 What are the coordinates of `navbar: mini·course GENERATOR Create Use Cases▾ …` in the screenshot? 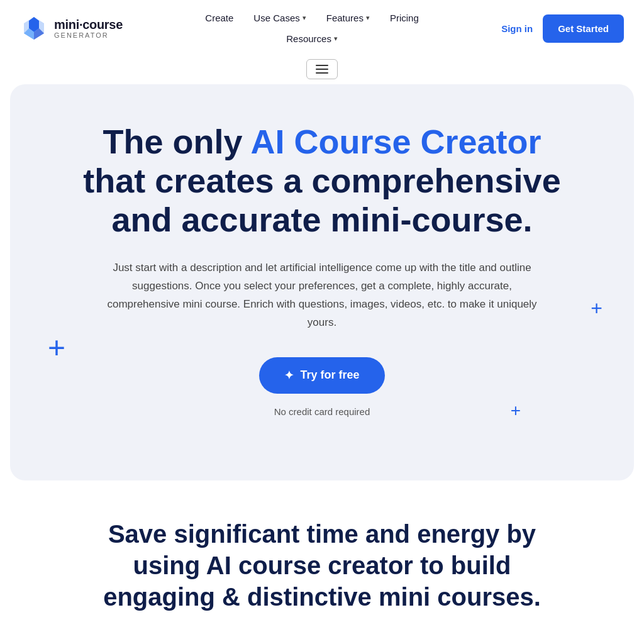 It's located at (322, 28).